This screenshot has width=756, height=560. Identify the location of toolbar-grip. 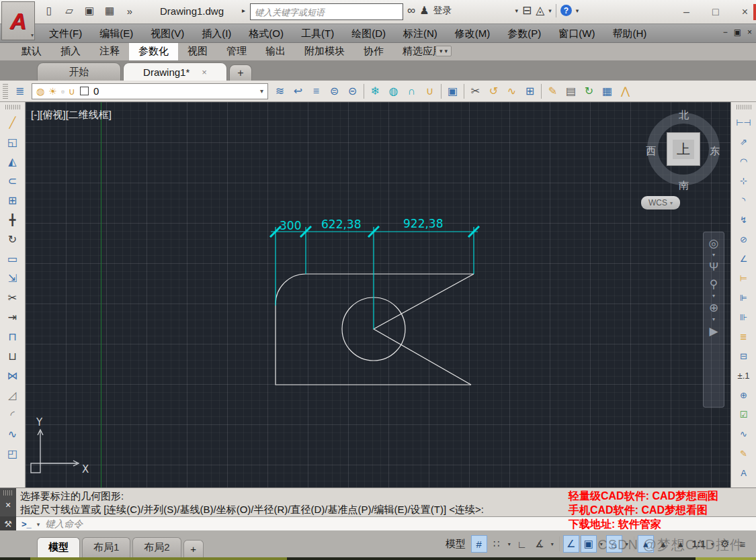
(5, 91).